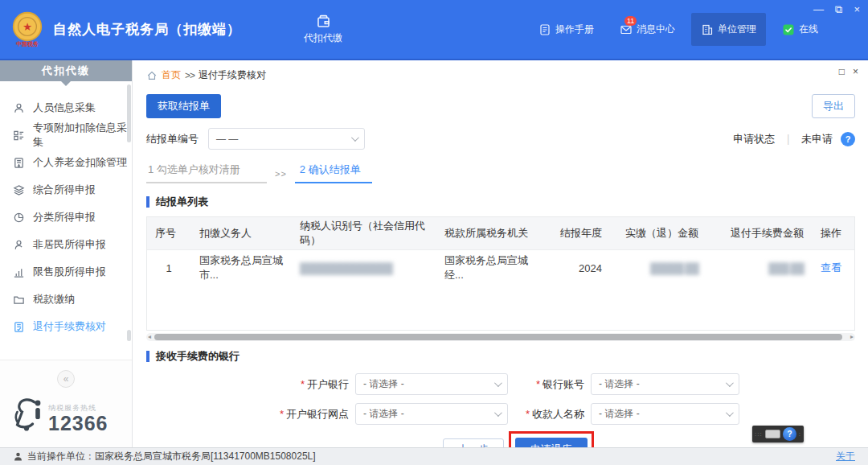 The image size is (868, 465). What do you see at coordinates (759, 434) in the screenshot?
I see `widget-dots-texture: :::` at bounding box center [759, 434].